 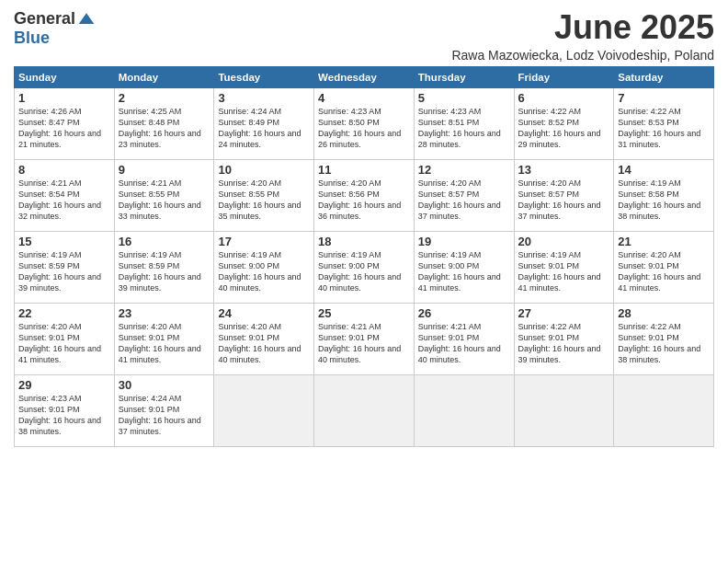 I want to click on table-row: 2 Sunrise: 4:25 AM Sunset: 8:48 PM Dayli…, so click(x=164, y=123).